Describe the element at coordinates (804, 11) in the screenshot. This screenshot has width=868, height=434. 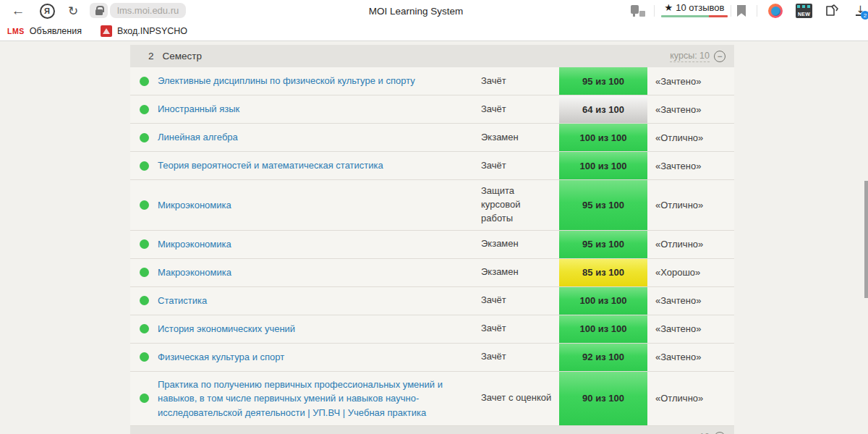
I see `extension-new-icon: NEW` at that location.